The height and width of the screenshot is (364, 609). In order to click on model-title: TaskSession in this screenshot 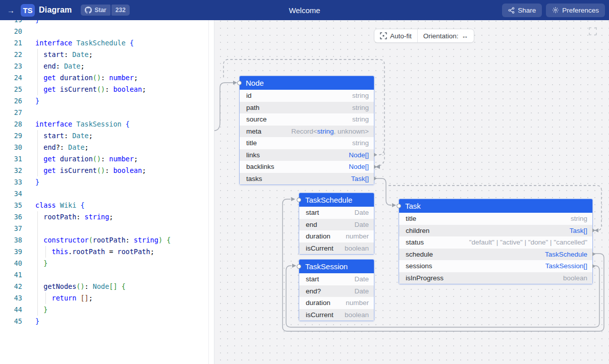, I will do `click(326, 266)`.